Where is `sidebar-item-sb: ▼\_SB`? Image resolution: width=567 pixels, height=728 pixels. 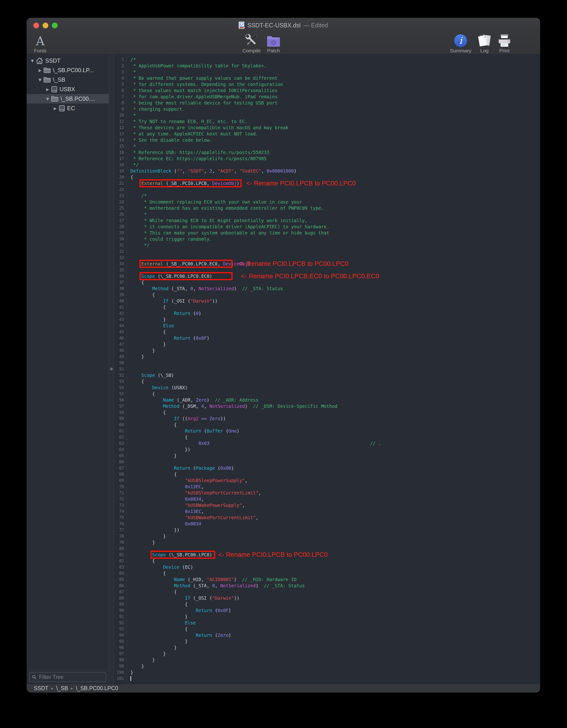
sidebar-item-sb: ▼\_SB is located at coordinates (68, 80).